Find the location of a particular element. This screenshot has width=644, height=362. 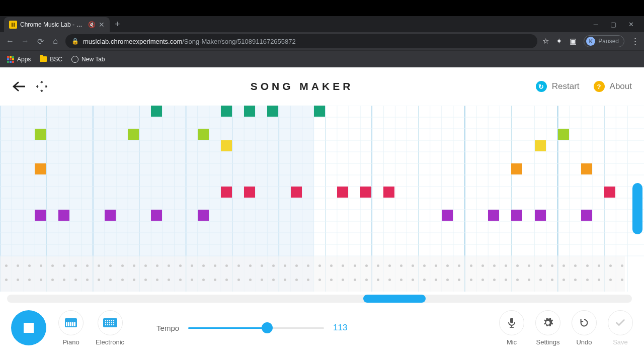

undo-button: Undo is located at coordinates (584, 328).